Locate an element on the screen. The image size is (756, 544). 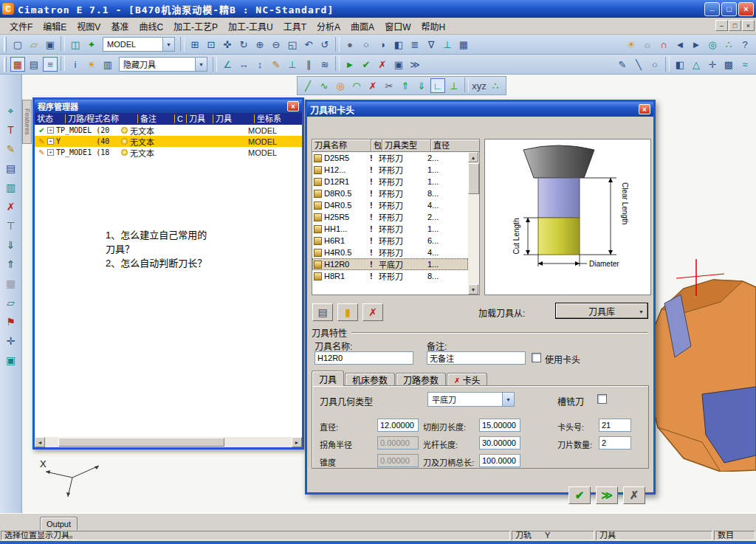
sketch-icon: ✎ is located at coordinates (622, 64).